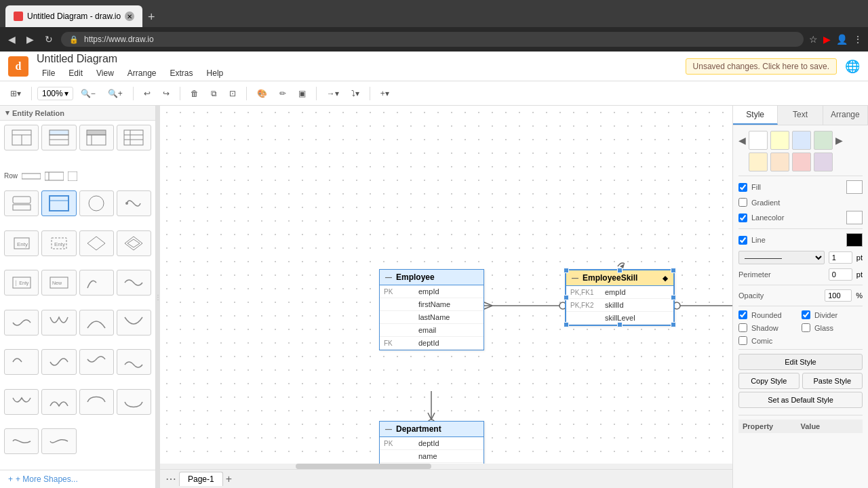 The height and width of the screenshot is (488, 868). What do you see at coordinates (802, 162) in the screenshot?
I see `color-swatch-red` at bounding box center [802, 162].